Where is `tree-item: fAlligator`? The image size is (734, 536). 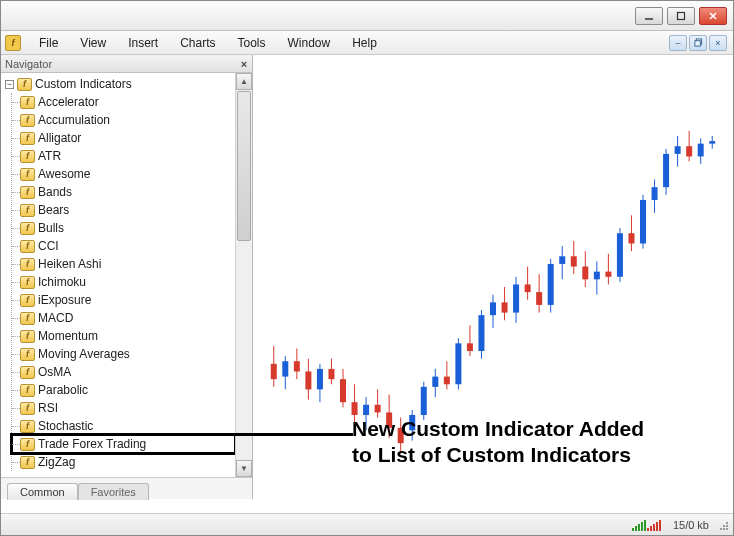 tree-item: fAlligator is located at coordinates (124, 138).